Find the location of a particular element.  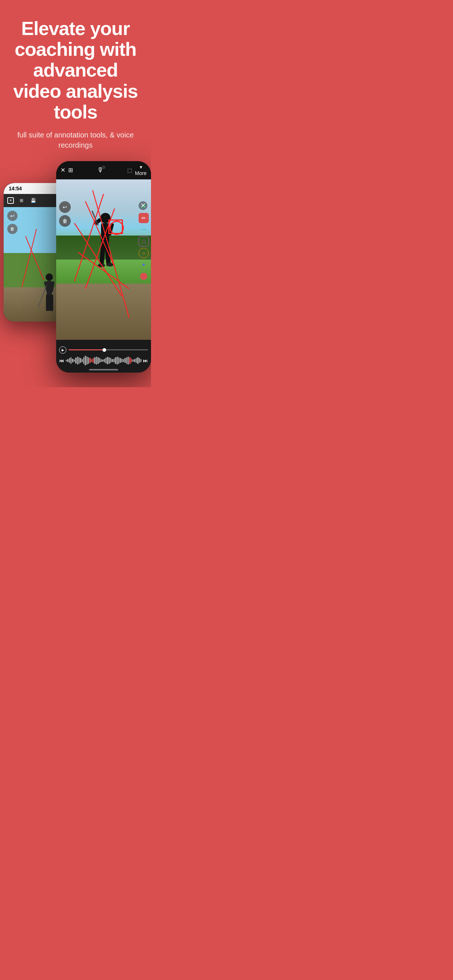

waveform-row: ⏮ ⏭ is located at coordinates (104, 361).